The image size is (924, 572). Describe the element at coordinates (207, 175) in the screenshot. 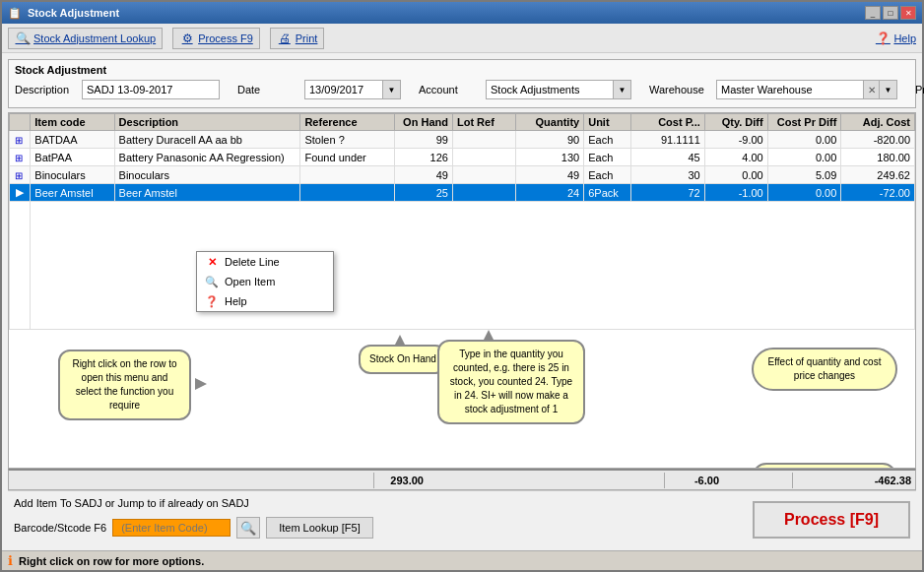

I see `cell-desc-2: Binoculars` at that location.